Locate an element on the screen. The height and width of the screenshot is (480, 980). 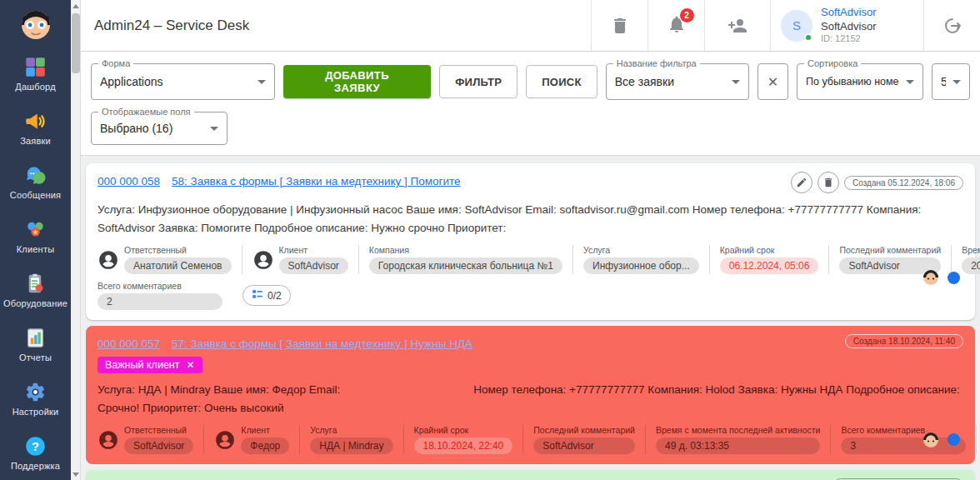
clear-filter-button: ✕ is located at coordinates (773, 82).